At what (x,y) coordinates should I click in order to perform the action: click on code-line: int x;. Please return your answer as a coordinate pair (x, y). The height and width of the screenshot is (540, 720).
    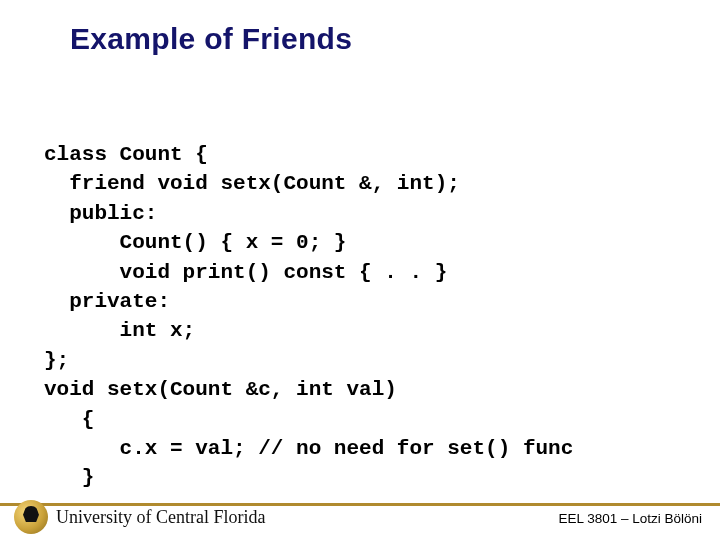
    Looking at the image, I should click on (120, 330).